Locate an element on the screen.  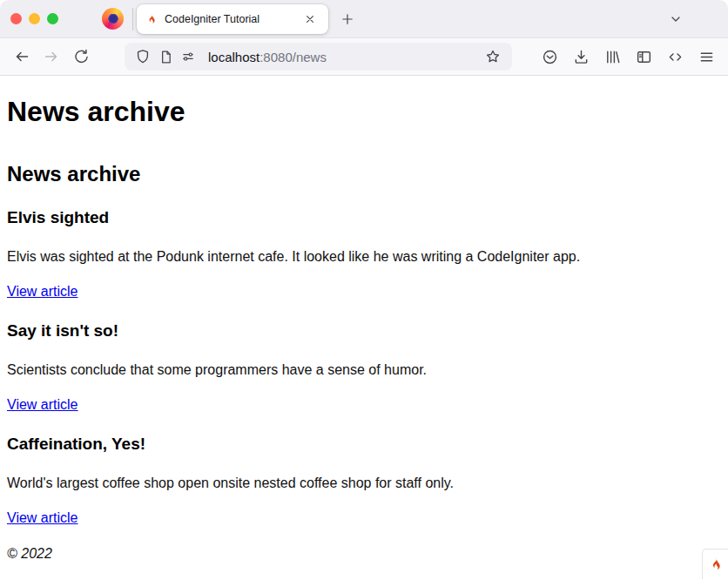
code-brackets-icon is located at coordinates (676, 57).